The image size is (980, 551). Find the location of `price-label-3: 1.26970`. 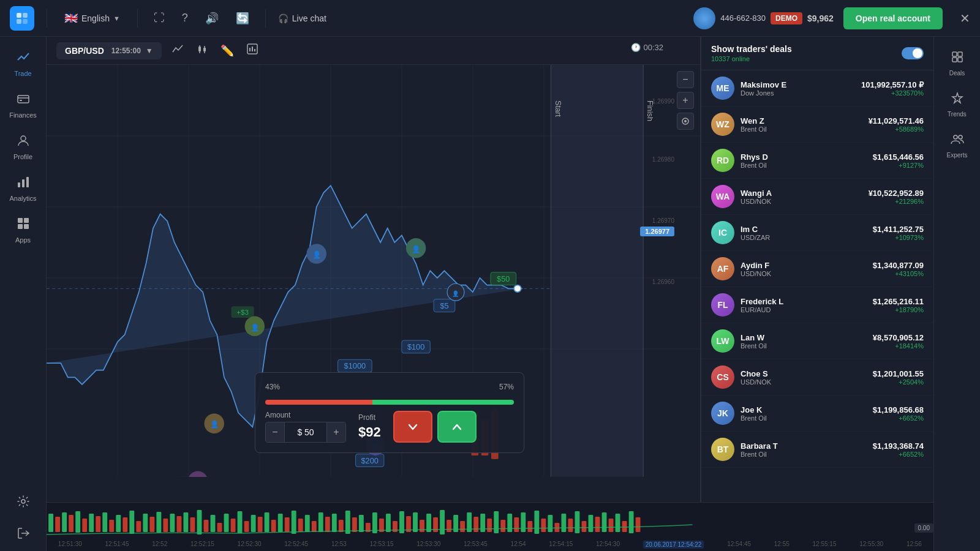

price-label-3: 1.26970 is located at coordinates (663, 220).